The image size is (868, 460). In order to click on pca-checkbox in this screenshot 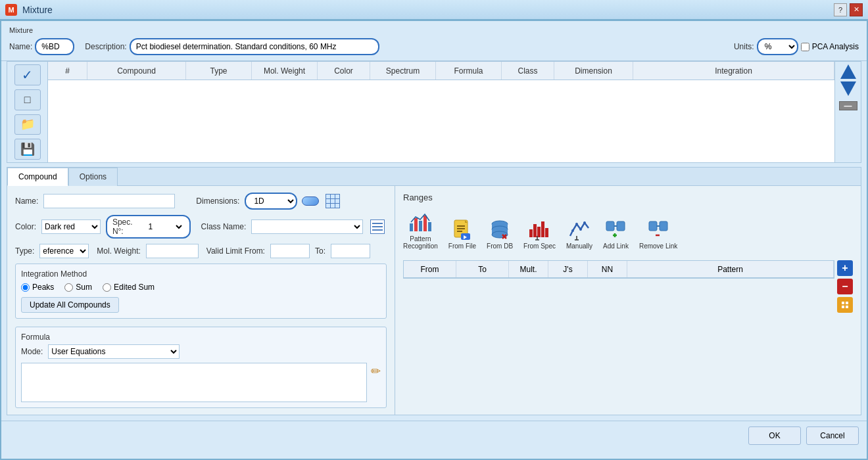, I will do `click(805, 47)`.